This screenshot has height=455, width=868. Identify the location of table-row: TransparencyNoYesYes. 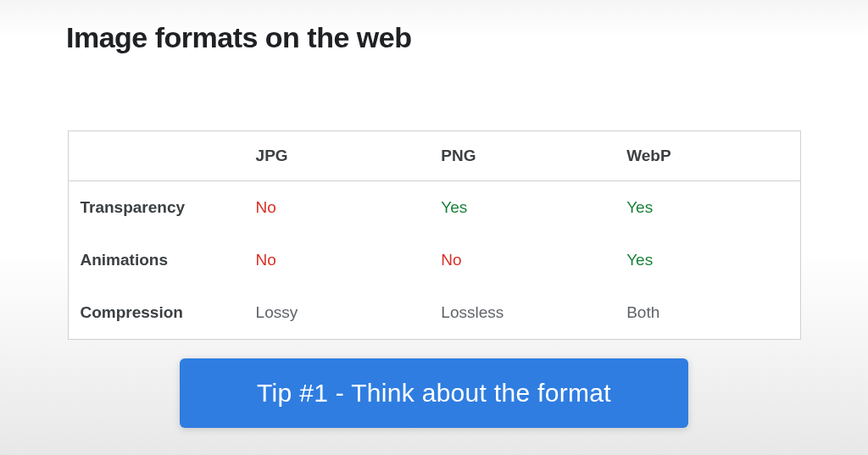
(434, 208).